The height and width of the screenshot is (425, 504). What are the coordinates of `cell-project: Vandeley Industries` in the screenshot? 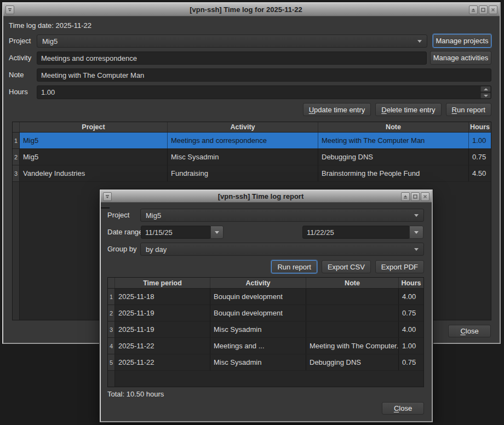 It's located at (94, 173).